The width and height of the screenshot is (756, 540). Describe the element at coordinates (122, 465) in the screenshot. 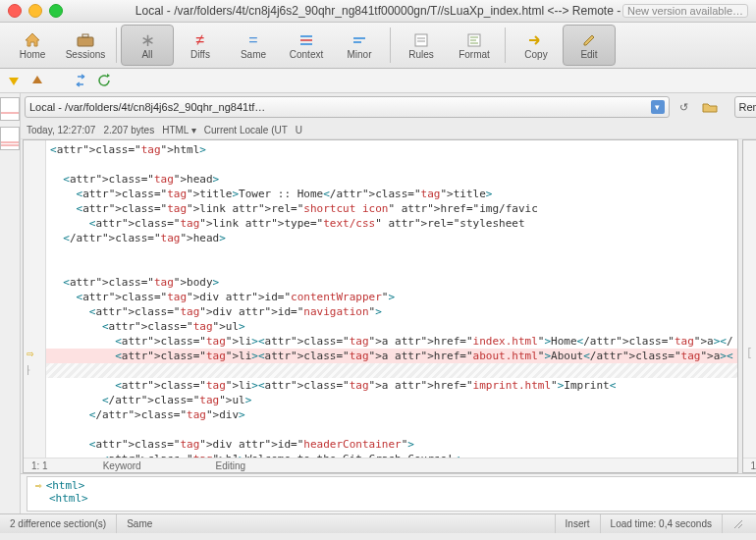

I see `ruler-keyword: Keyword` at that location.